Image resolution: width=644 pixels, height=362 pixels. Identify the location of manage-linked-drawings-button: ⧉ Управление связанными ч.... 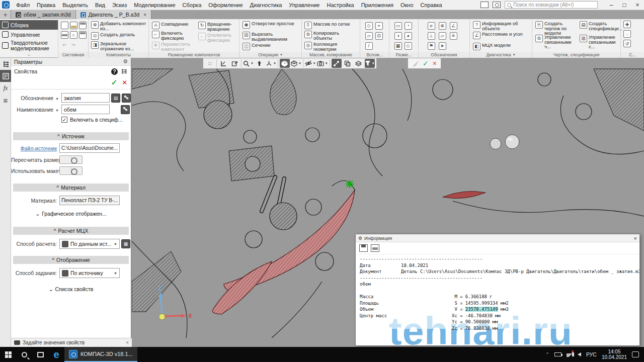
(556, 42).